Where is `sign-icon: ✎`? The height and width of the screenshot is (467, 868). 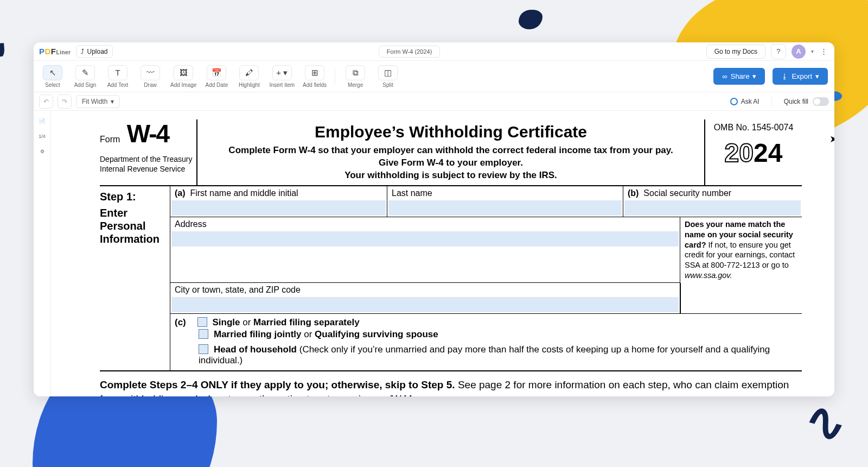
sign-icon: ✎ is located at coordinates (85, 73).